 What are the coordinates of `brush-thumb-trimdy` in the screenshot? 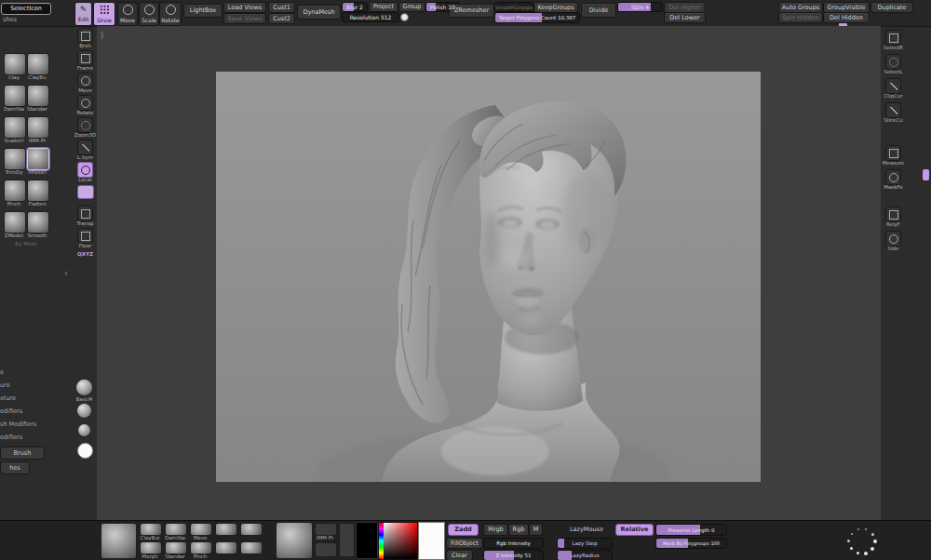 It's located at (15, 159).